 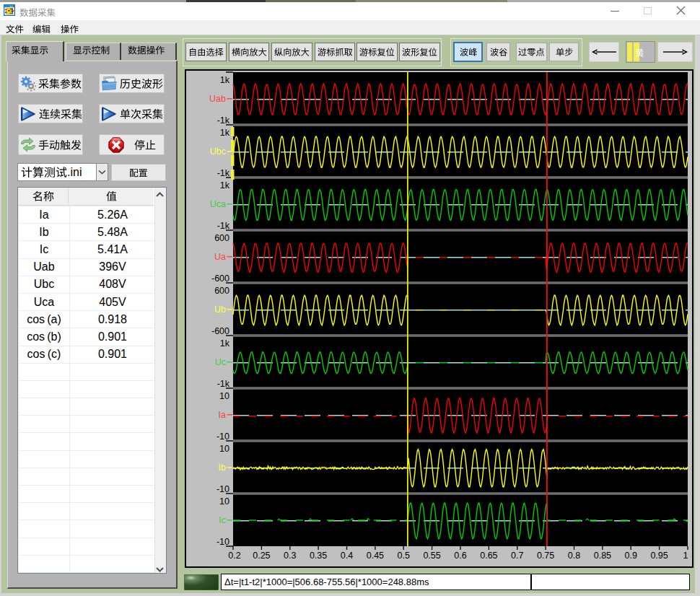 I want to click on svg-text: 0.5, so click(x=404, y=556).